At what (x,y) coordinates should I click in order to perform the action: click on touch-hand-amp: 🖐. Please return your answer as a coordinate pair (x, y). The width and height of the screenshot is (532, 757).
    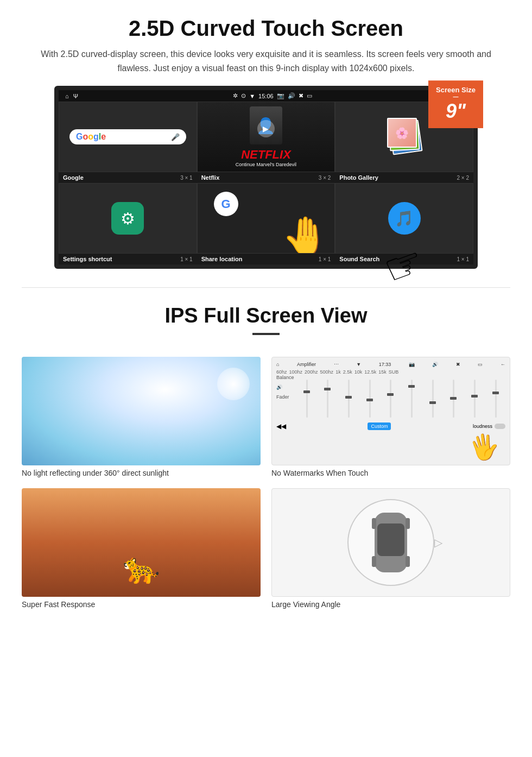
    Looking at the image, I should click on (484, 447).